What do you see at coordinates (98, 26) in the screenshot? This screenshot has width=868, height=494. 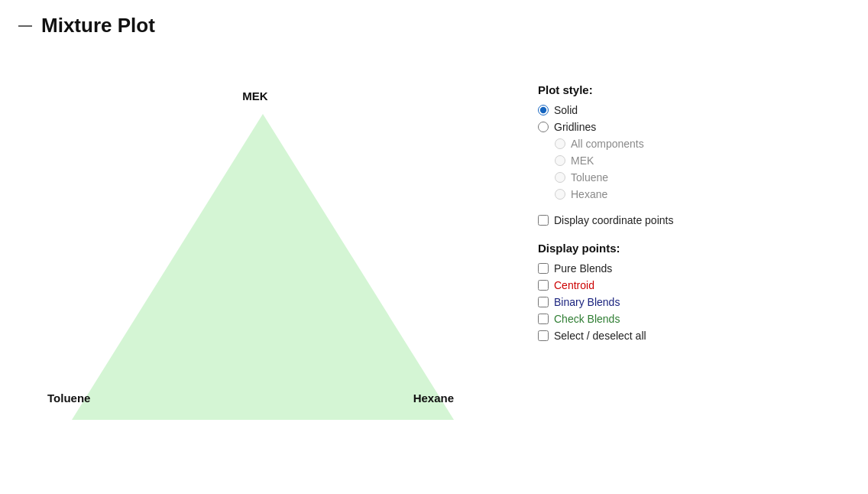 I see `page-title: Mixture Plot` at bounding box center [98, 26].